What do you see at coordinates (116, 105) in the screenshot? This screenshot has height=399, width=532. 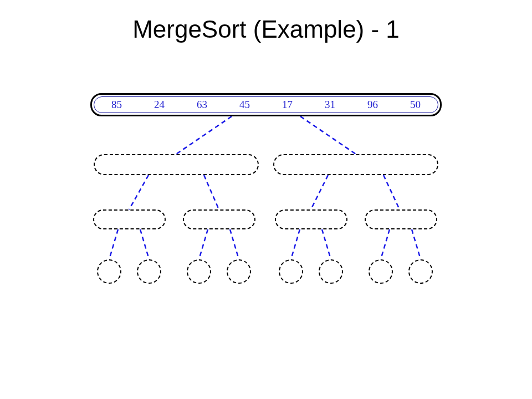 I see `array-value: 85` at bounding box center [116, 105].